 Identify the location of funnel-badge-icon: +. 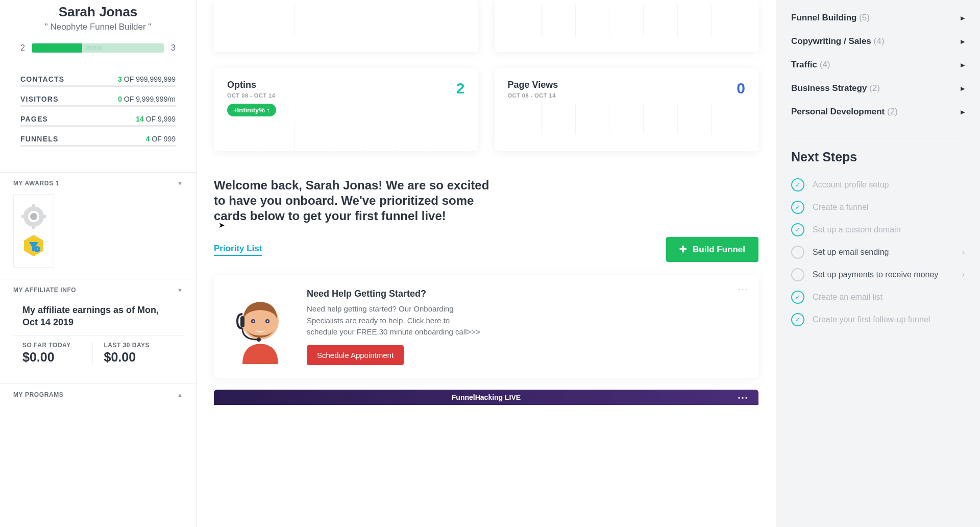
(34, 246).